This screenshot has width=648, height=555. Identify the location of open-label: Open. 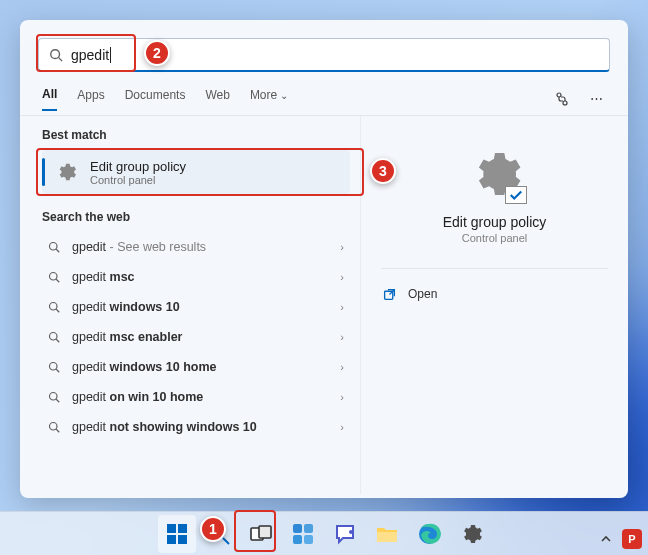
(422, 294).